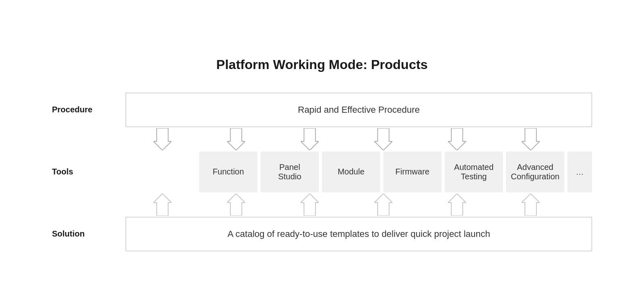 The width and height of the screenshot is (644, 308). Describe the element at coordinates (474, 172) in the screenshot. I see `tool-automated-testing: Automated Testing` at that location.